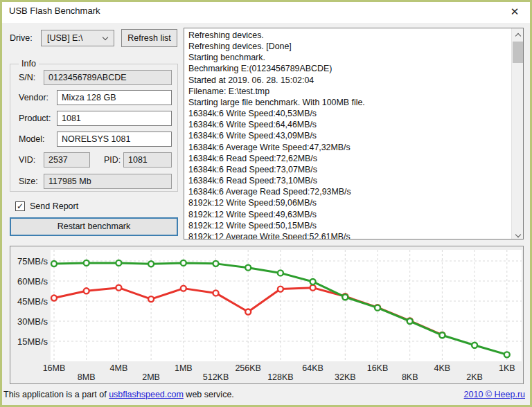 The image size is (532, 407). I want to click on vendor-label: Vendor:, so click(33, 98).